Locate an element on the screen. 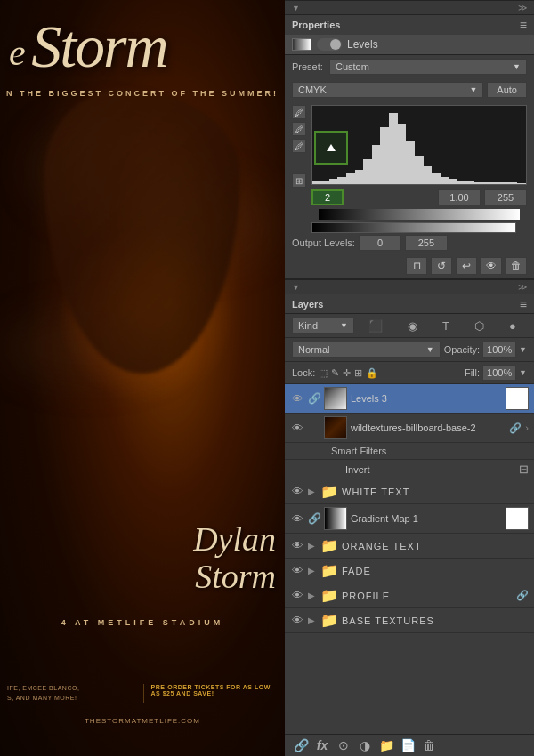  fill-label: Fill: is located at coordinates (472, 373).